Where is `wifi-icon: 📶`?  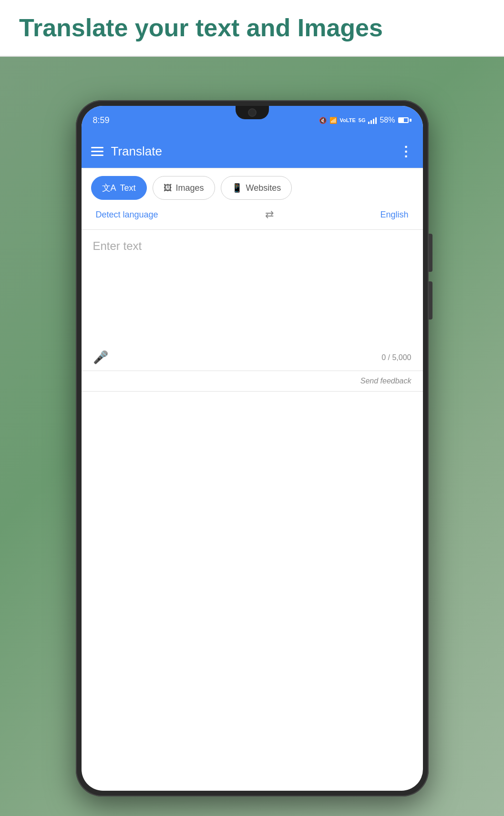 wifi-icon: 📶 is located at coordinates (333, 120).